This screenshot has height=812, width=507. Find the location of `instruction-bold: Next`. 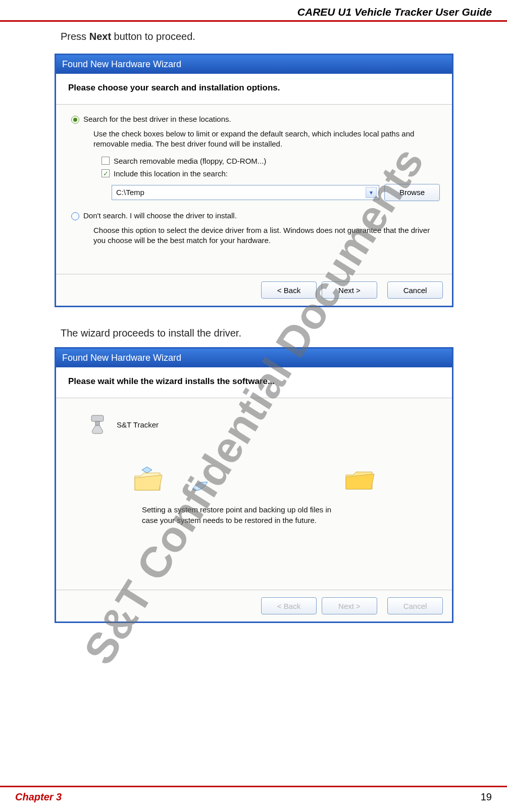

instruction-bold: Next is located at coordinates (100, 36).